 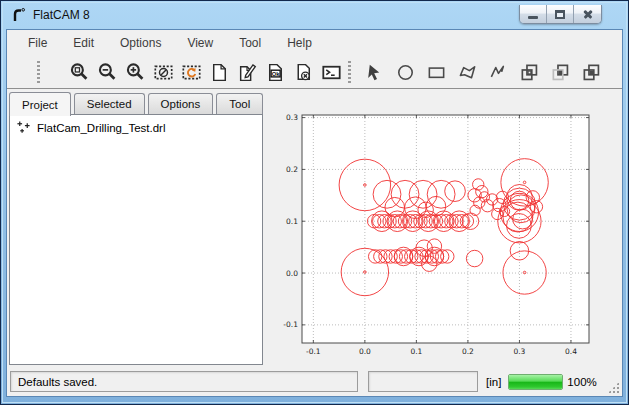 I want to click on tab-tool: Tool, so click(x=240, y=104).